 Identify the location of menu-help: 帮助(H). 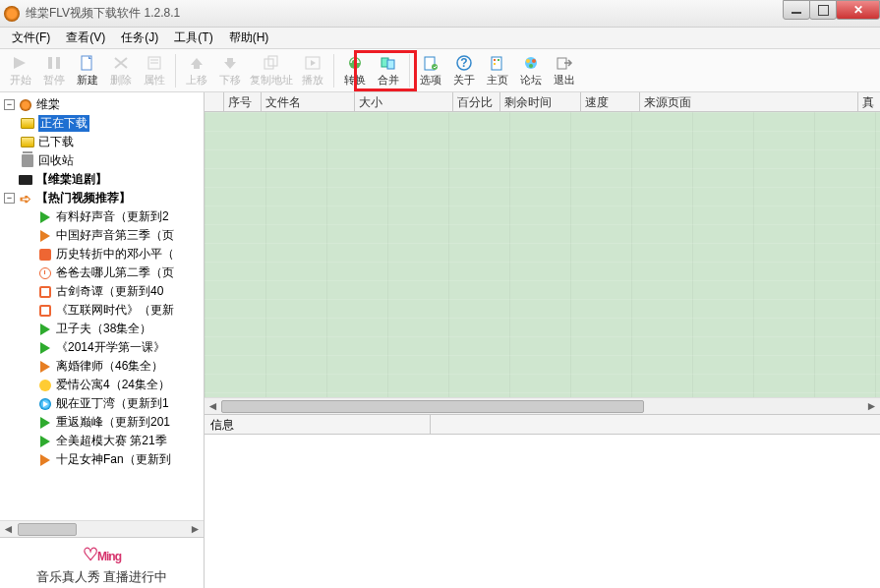
(250, 37).